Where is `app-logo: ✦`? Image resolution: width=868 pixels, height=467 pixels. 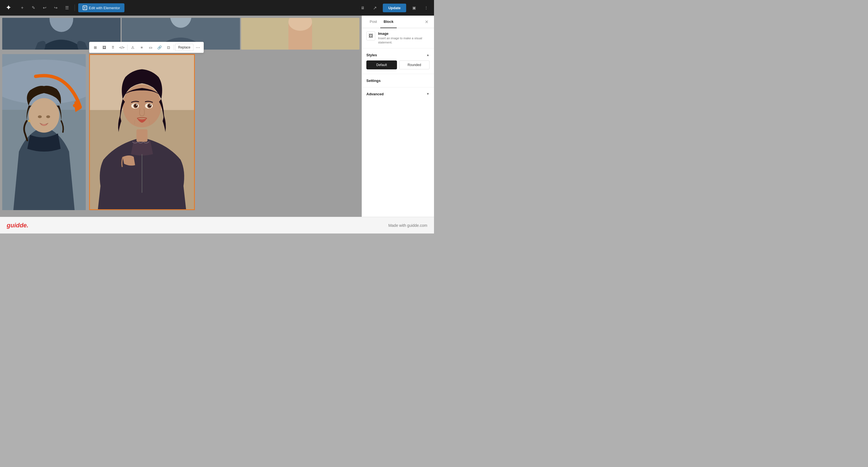 app-logo: ✦ is located at coordinates (8, 8).